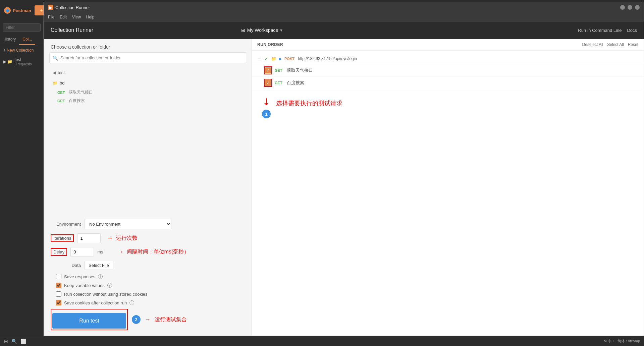 The image size is (644, 346). Describe the element at coordinates (158, 252) in the screenshot. I see `delay-annotation: 间隔时间：单位ms(毫秒）` at that location.